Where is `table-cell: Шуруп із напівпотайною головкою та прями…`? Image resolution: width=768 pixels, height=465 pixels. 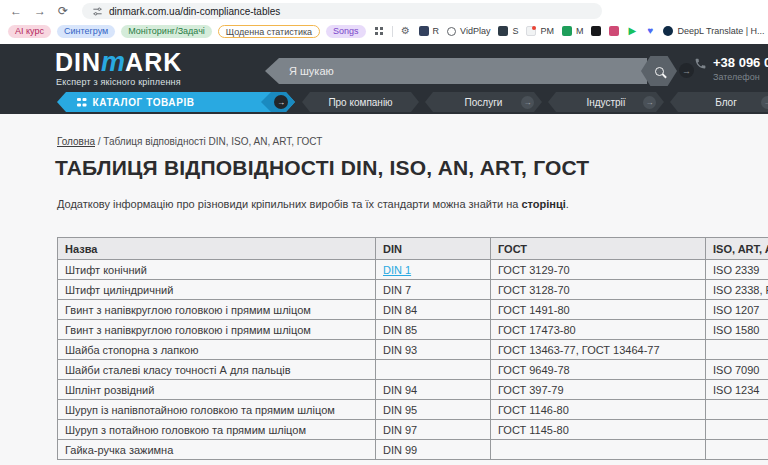
table-cell: Шуруп із напівпотайною головкою та прями… is located at coordinates (217, 410).